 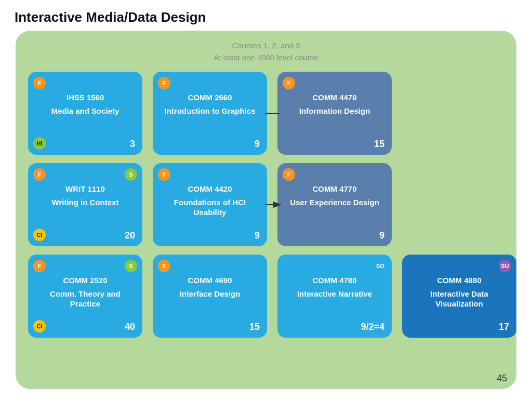 I want to click on course-box-comm4880: SUCOMM 4880Interactive Data Visualizatio…, so click(x=459, y=296).